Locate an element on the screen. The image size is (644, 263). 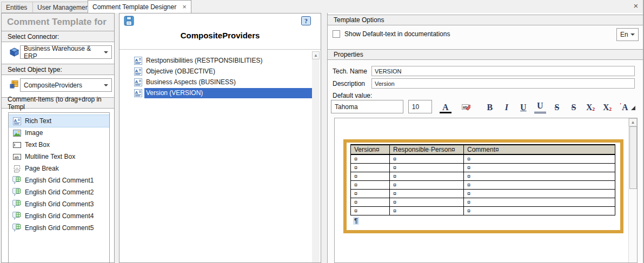
list-item-label: English Grid Comment5 is located at coordinates (59, 228).